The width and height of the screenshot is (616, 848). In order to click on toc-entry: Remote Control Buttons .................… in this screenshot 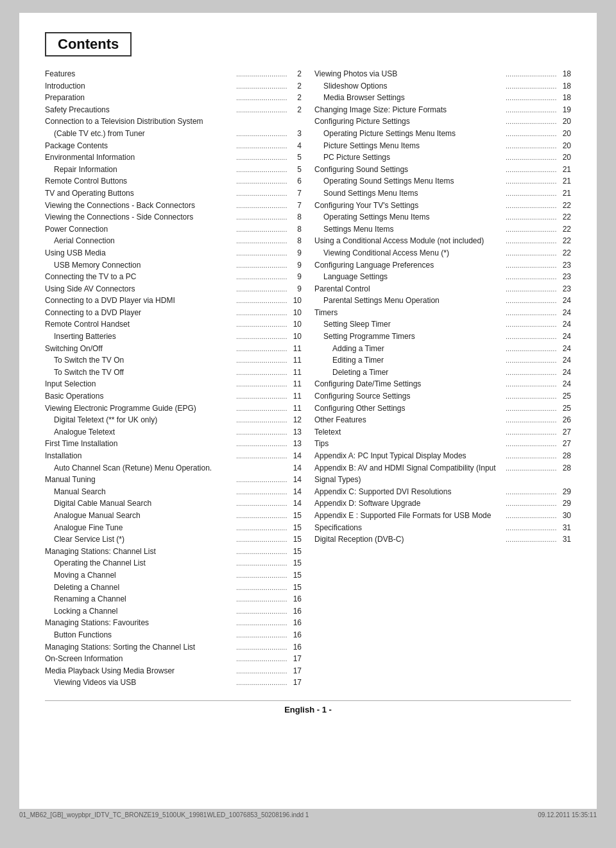, I will do `click(173, 181)`.